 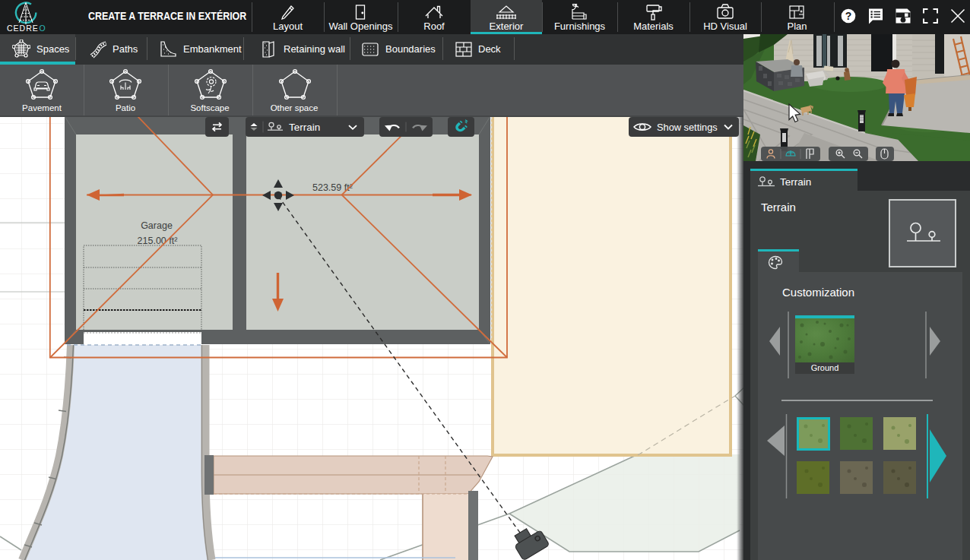 What do you see at coordinates (157, 226) in the screenshot?
I see `svg-text: Garage` at bounding box center [157, 226].